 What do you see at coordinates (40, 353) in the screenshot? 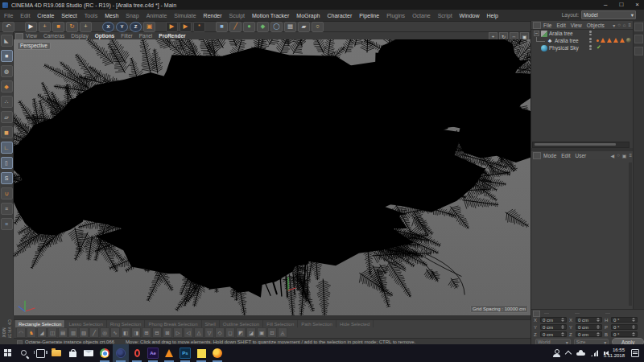
I see `task-view-icon` at bounding box center [40, 353].